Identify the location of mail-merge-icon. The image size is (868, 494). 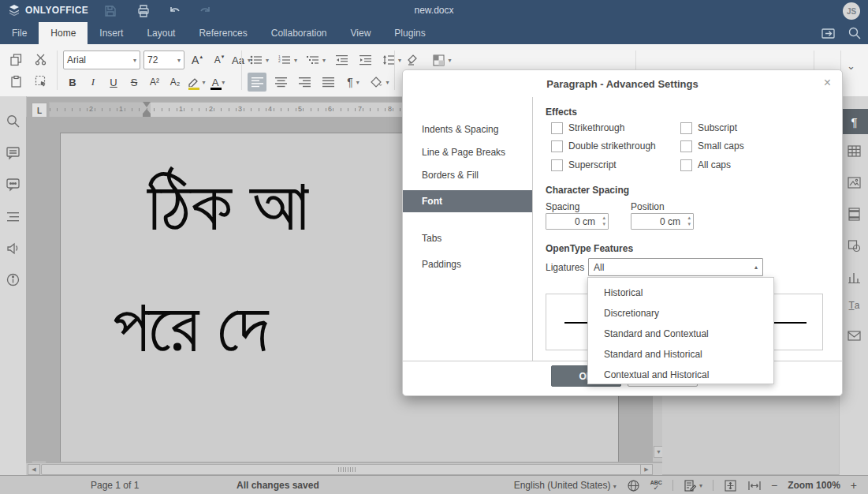
(855, 336).